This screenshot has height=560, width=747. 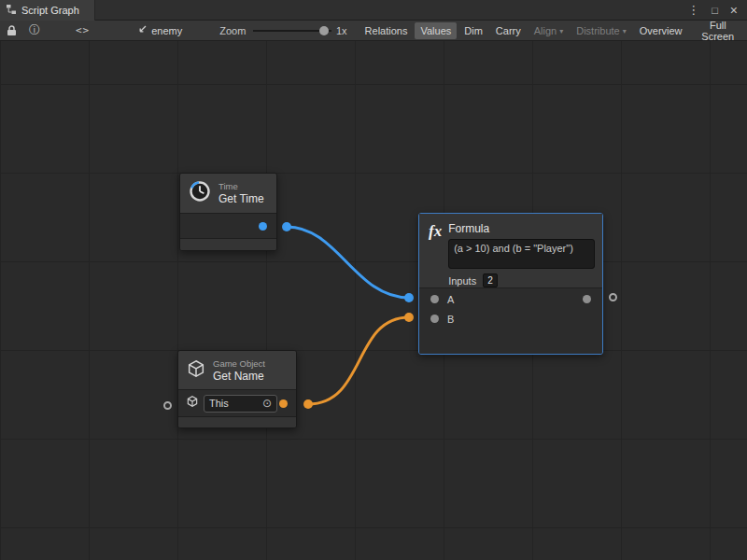 What do you see at coordinates (239, 376) in the screenshot?
I see `node-title: Get Name` at bounding box center [239, 376].